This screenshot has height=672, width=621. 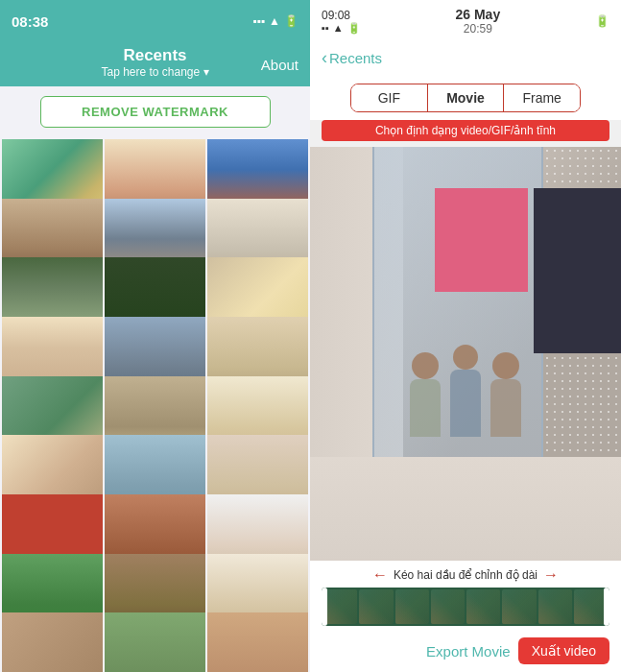 I want to click on left-status-bar: 08:38 ▪▪▪ ▲ 🔋, so click(x=155, y=21).